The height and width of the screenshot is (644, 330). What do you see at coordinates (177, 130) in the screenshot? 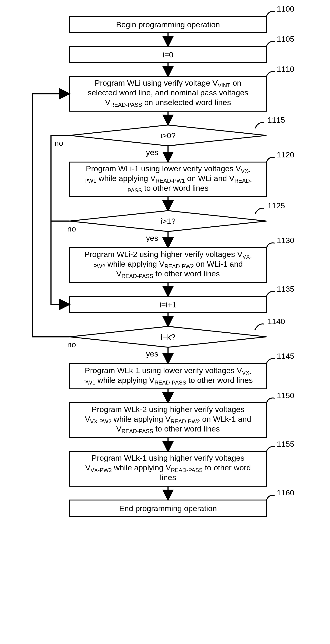
I see `node-1115: i>0? 1115` at bounding box center [177, 130].